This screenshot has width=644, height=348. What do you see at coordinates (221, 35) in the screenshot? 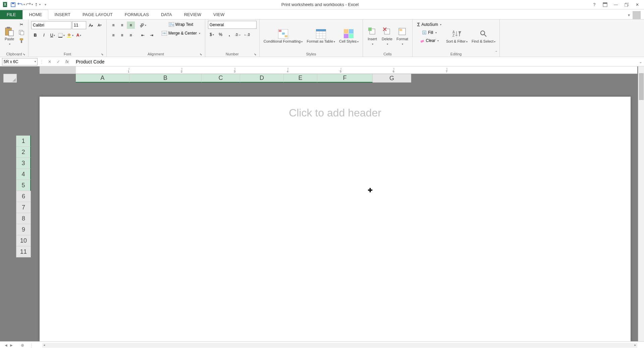
I see `percent-icon: %` at bounding box center [221, 35].